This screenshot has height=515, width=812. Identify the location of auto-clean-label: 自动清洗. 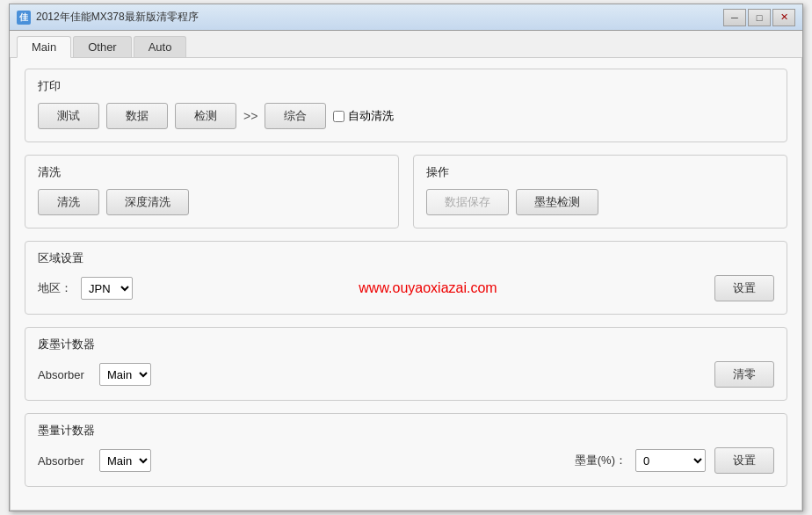
(371, 116).